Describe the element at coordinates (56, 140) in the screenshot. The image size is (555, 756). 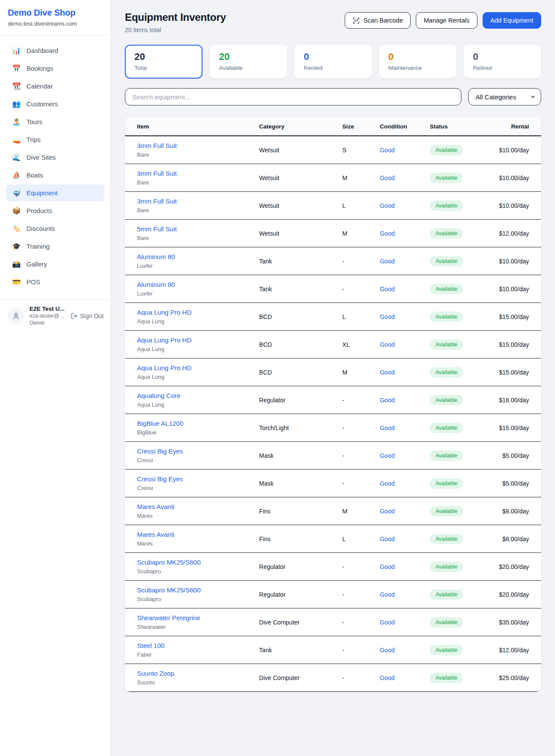
I see `sidebar-nav-item: 🚤 Trips` at that location.